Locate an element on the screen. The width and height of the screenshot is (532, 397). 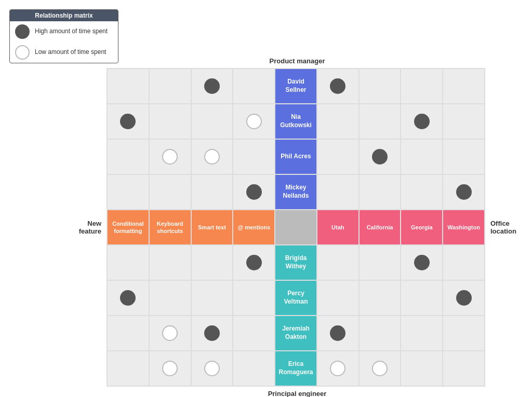
cell-r1-c5 is located at coordinates (338, 121).